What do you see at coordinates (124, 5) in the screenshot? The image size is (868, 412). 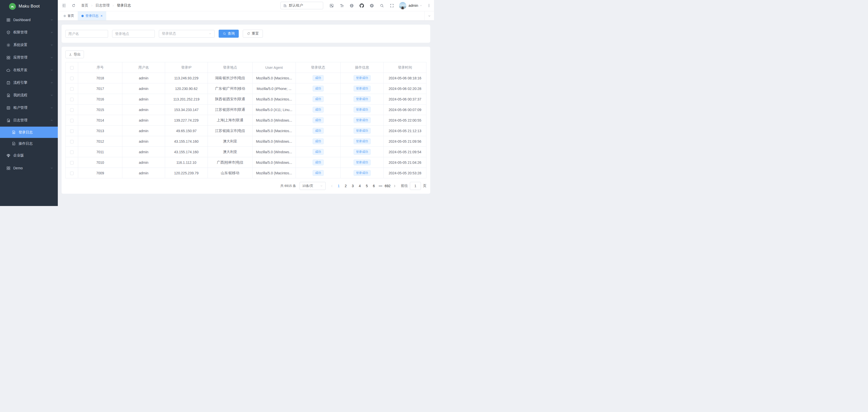 I see `breadcrumb-current: 登录日志` at bounding box center [124, 5].